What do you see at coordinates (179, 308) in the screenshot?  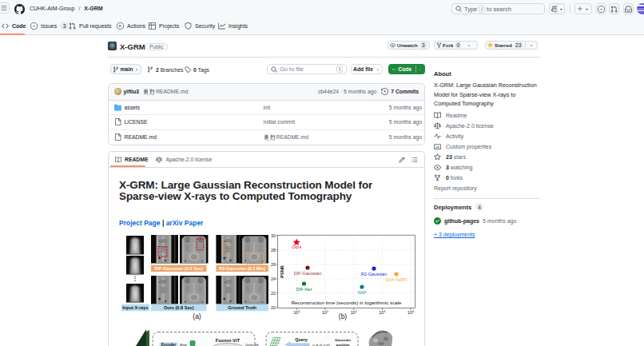 I see `svg-text: Ours (0.8 Sec)` at bounding box center [179, 308].